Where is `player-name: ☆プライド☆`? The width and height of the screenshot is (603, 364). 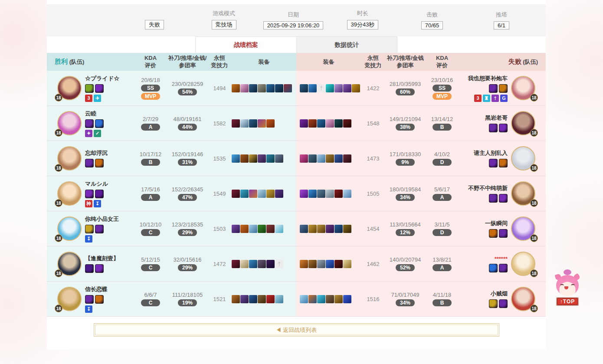 player-name: ☆プライド☆ is located at coordinates (109, 79).